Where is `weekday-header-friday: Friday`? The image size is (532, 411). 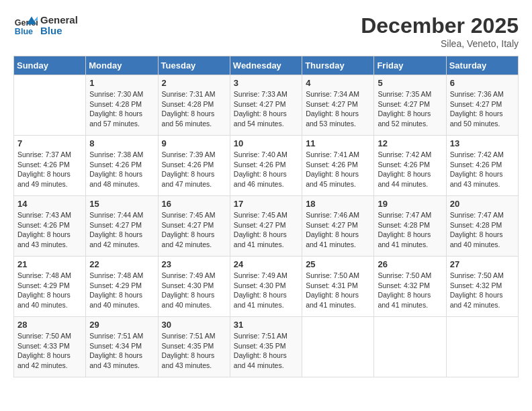 weekday-header-friday: Friday is located at coordinates (410, 66).